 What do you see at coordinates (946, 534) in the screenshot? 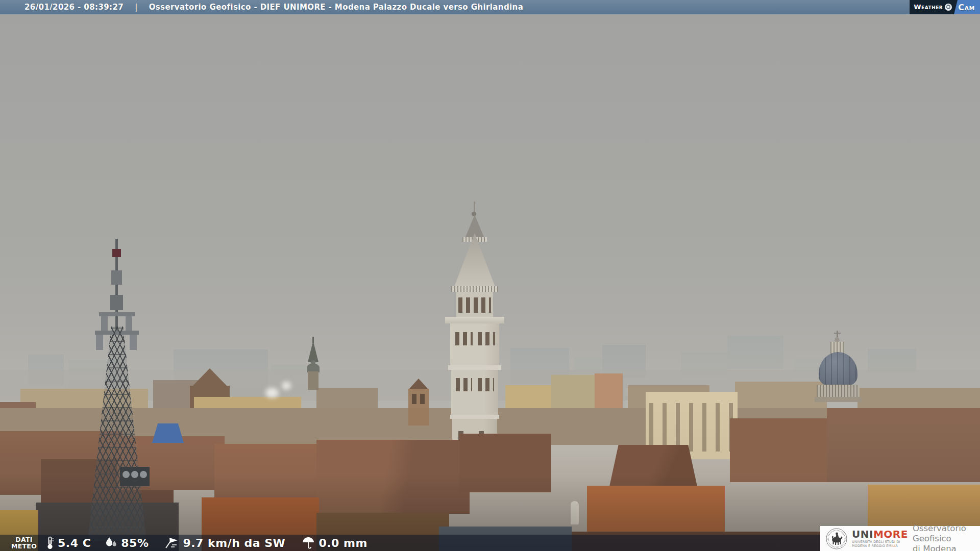
I see `observatory-name-line1: Osservatorio Geofisico` at bounding box center [946, 534].